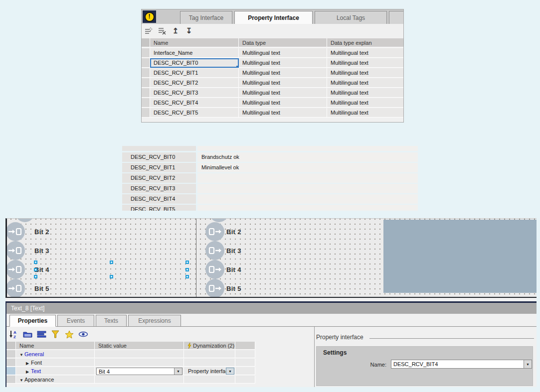  Describe the element at coordinates (273, 73) in the screenshot. I see `table-row: DESC_RCV_BIT1 Multilingual text Multilin…` at that location.